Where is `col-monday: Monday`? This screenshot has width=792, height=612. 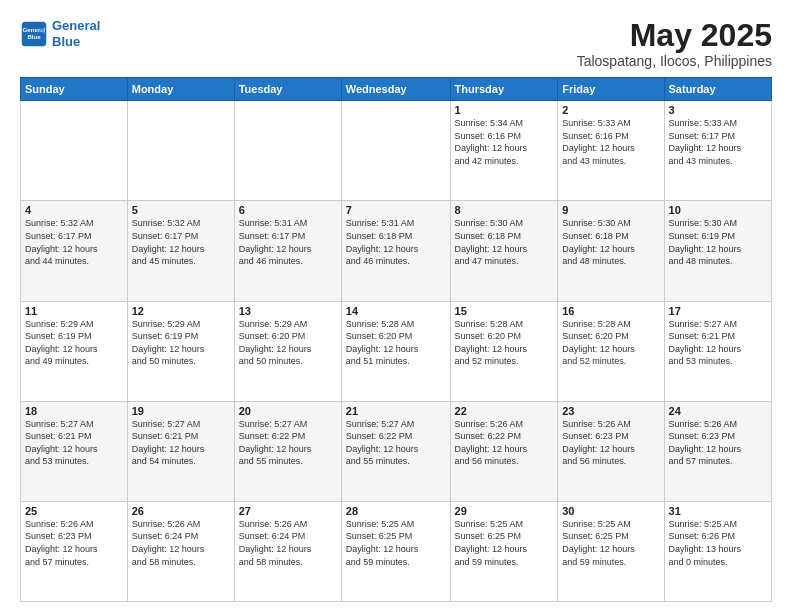
col-monday: Monday is located at coordinates (180, 90).